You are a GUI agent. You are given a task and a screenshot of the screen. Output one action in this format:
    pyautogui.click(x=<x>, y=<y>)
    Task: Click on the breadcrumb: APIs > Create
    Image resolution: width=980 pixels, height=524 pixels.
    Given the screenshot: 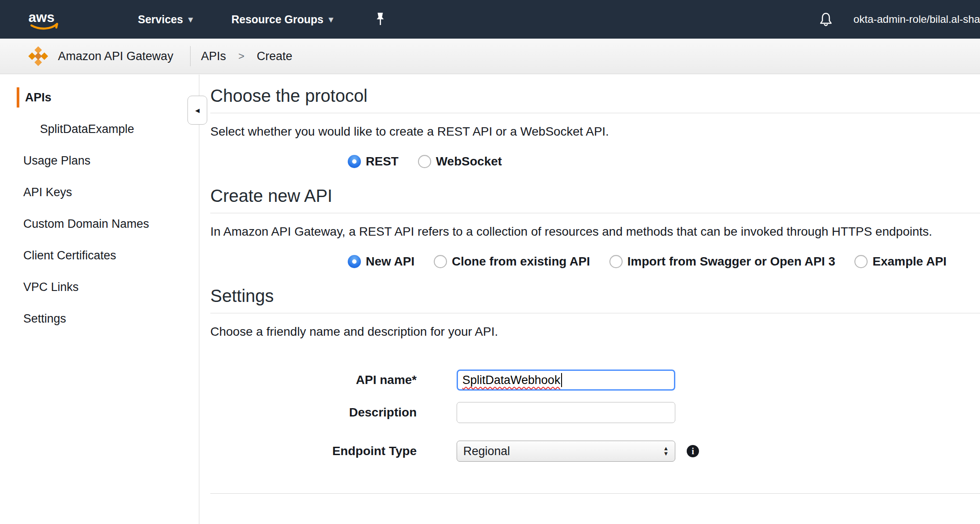 What is the action you would take?
    pyautogui.click(x=247, y=56)
    